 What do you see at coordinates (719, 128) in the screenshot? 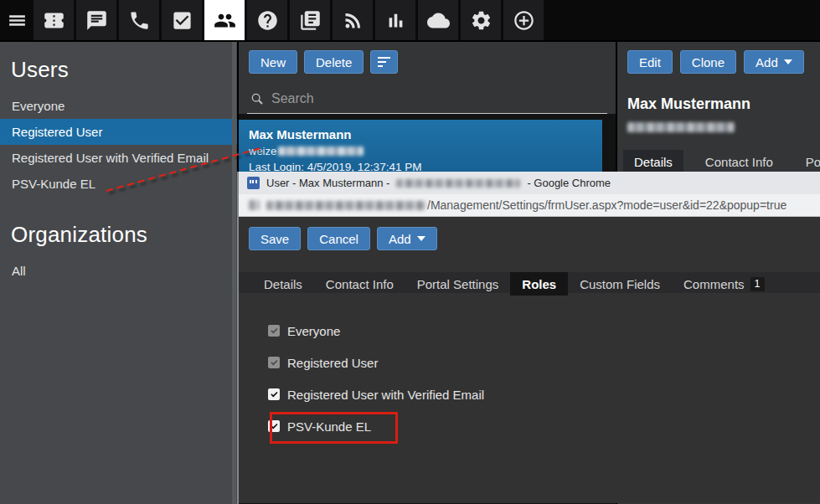
I see `detail-user-email` at bounding box center [719, 128].